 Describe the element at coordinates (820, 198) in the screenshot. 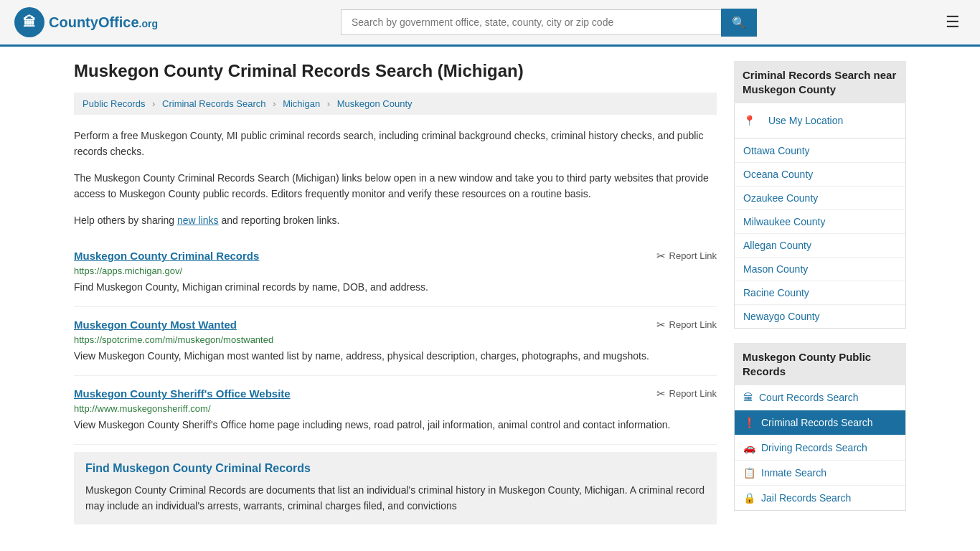

I see `sidebar-county-2: Ozaukee County` at that location.